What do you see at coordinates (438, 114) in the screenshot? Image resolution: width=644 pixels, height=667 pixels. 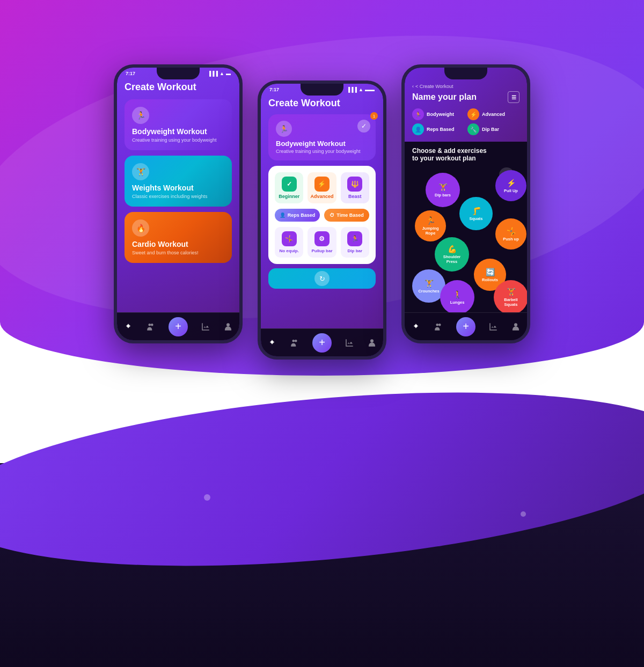 I see `tag-bodyweight: 🏃 Bodyweight` at bounding box center [438, 114].